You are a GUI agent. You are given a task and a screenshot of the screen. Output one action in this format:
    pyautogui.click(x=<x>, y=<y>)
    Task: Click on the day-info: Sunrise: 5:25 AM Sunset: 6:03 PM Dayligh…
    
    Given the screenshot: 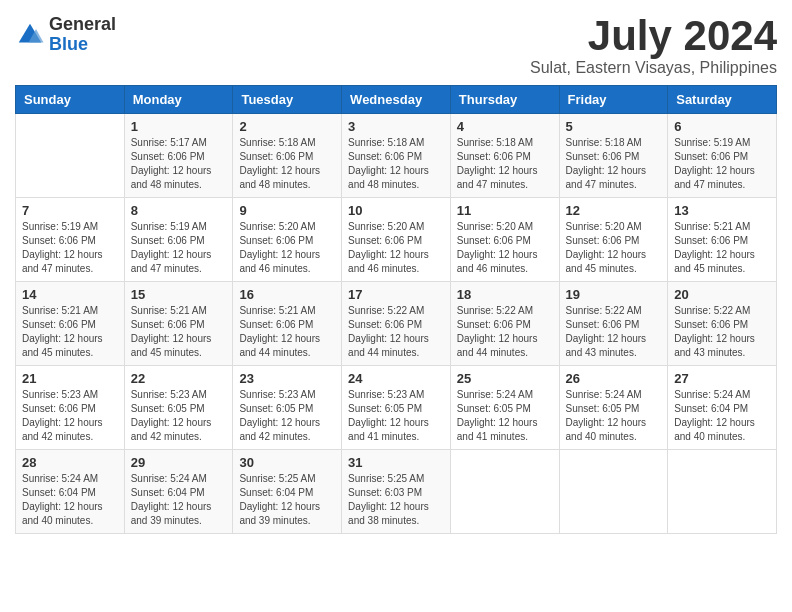 What is the action you would take?
    pyautogui.click(x=396, y=500)
    